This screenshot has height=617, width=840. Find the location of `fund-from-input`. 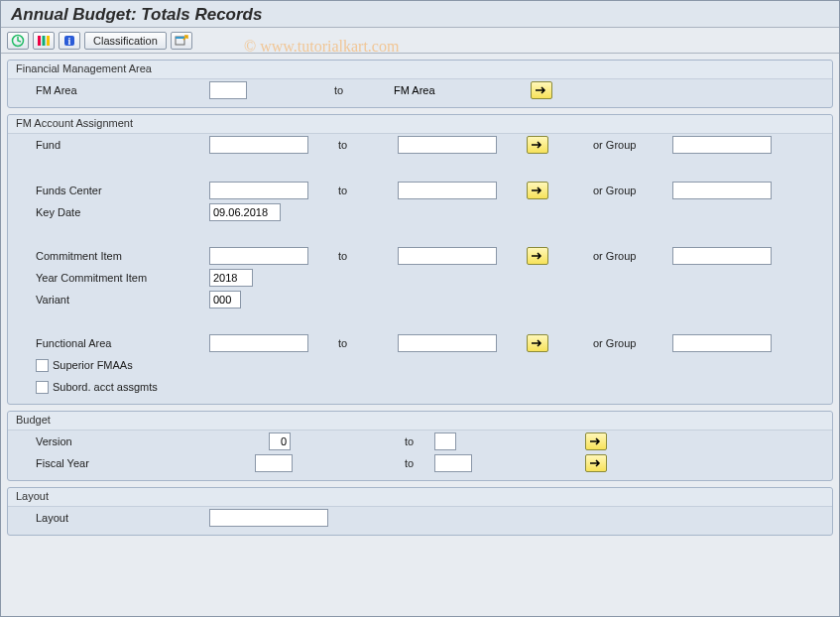

fund-from-input is located at coordinates (259, 145).